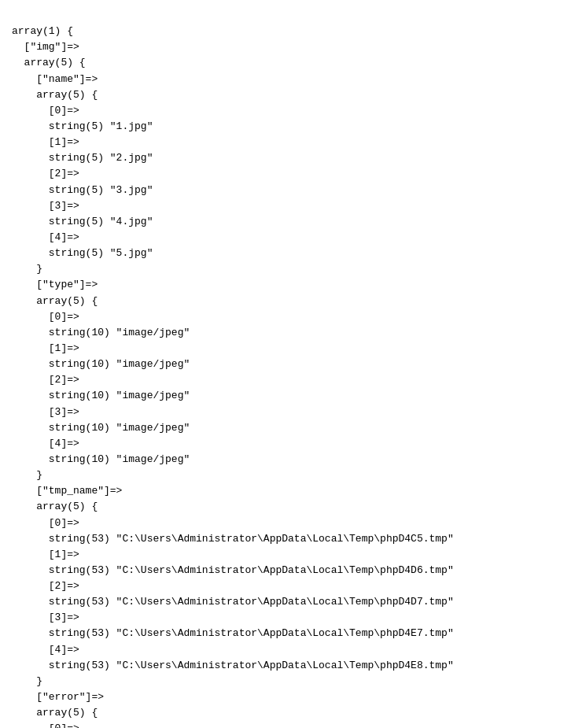 This screenshot has height=728, width=586. What do you see at coordinates (293, 222) in the screenshot?
I see `code-line: string(5) "4.jpg"` at bounding box center [293, 222].